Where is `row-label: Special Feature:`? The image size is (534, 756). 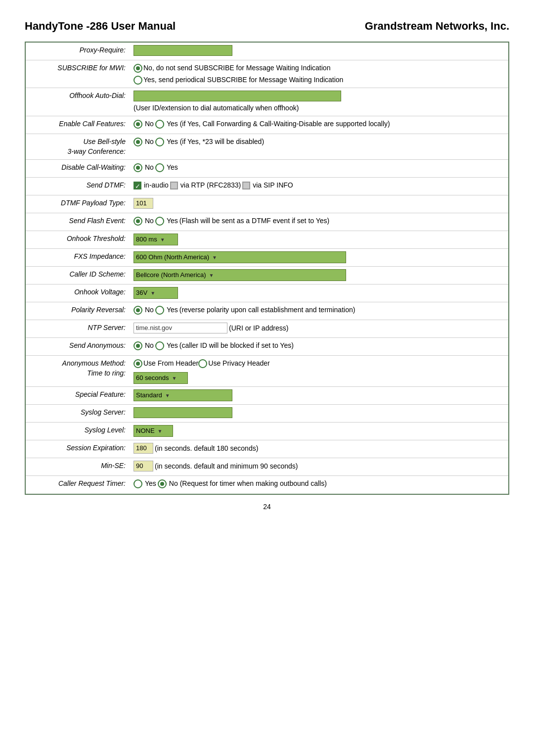
row-label: Special Feature: is located at coordinates (78, 395).